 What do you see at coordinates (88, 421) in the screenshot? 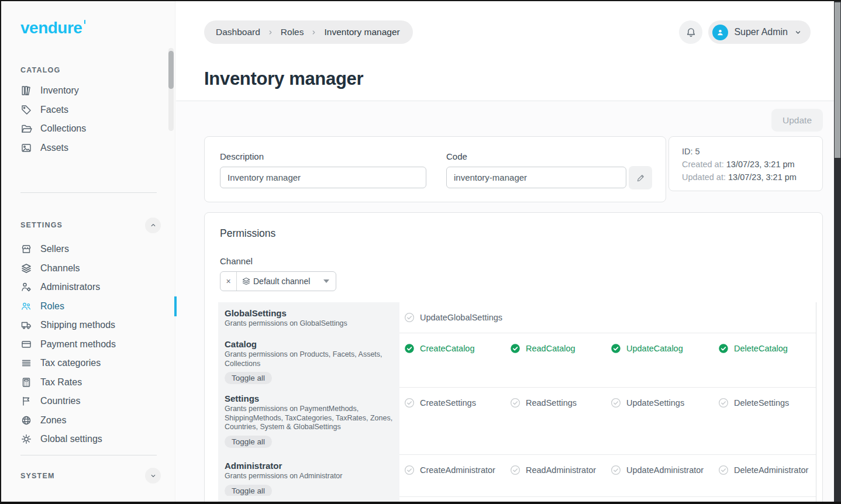
I see `sidebar-item-zones: Zones` at bounding box center [88, 421].